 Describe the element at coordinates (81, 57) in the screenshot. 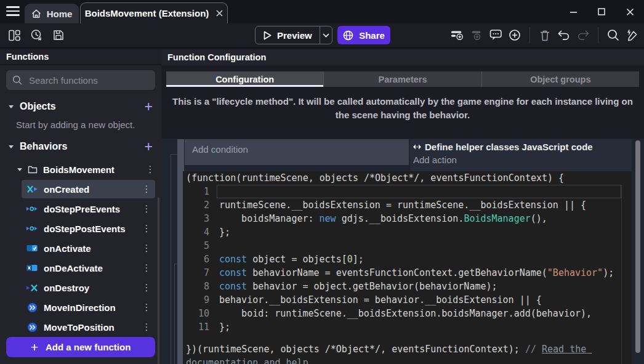

I see `sidebar-title: Functions` at that location.